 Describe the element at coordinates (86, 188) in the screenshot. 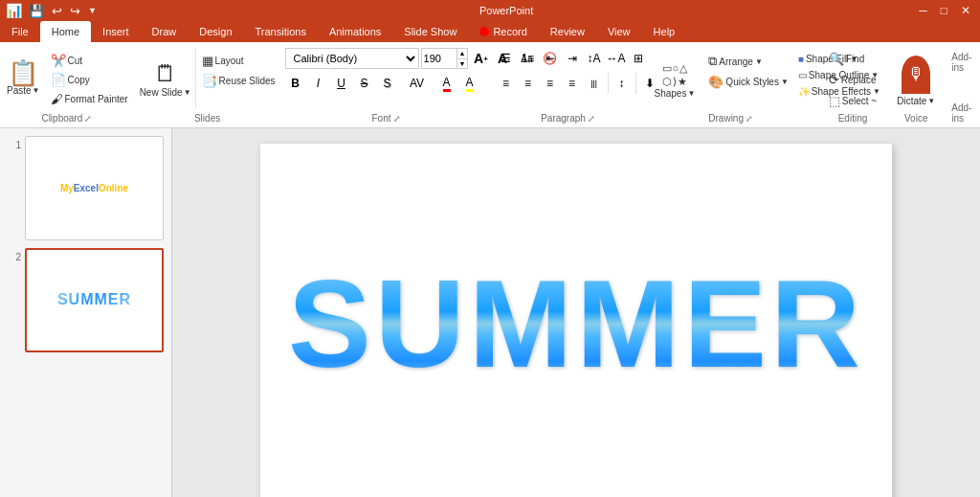

I see `slide-1-container: 1 MyExcelOnline` at that location.